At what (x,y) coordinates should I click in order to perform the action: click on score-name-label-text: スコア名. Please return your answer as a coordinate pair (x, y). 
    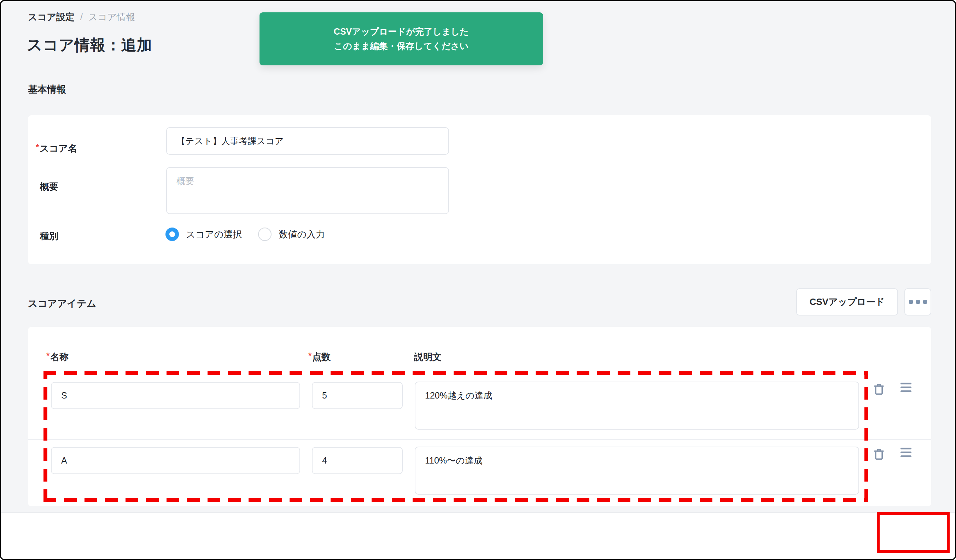
    Looking at the image, I should click on (58, 148).